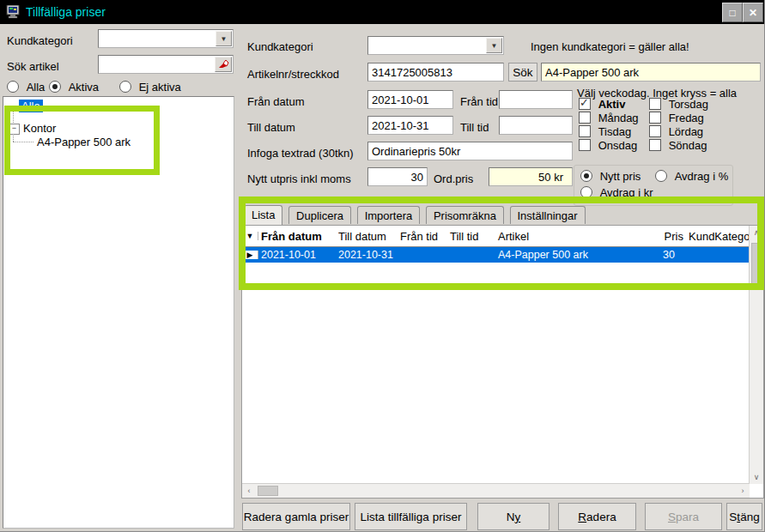 The width and height of the screenshot is (765, 532). What do you see at coordinates (251, 236) in the screenshot?
I see `filter-arrow-icon: ▼` at bounding box center [251, 236].